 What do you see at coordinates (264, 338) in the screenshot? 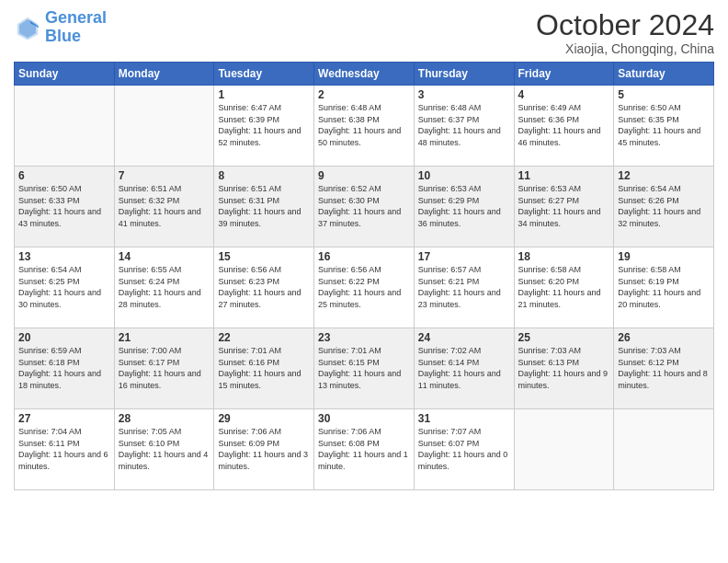
I see `day-number: 22` at bounding box center [264, 338].